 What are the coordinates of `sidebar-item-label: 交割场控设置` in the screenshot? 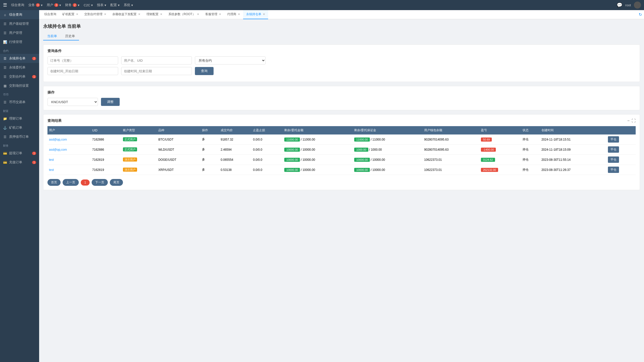 It's located at (19, 86).